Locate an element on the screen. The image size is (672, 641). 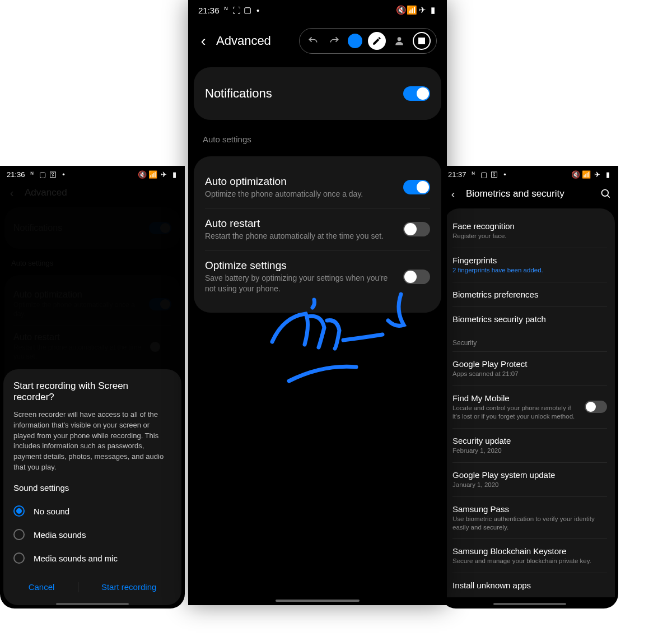
pen-tool is located at coordinates (377, 41).